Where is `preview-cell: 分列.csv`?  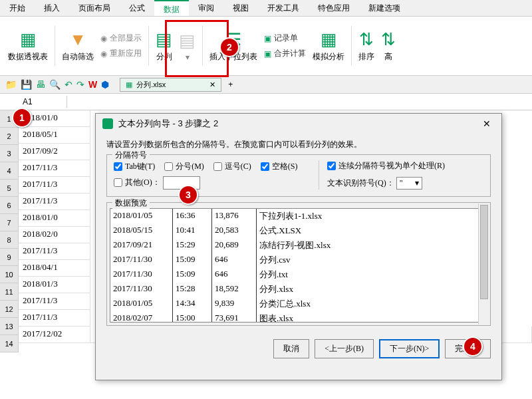 preview-cell: 分列.csv is located at coordinates (372, 260).